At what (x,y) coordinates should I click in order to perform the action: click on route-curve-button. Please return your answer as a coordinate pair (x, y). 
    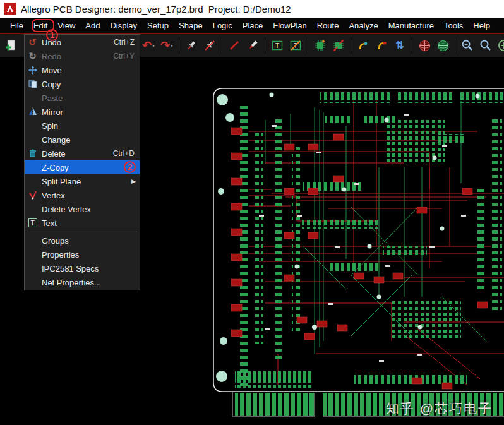
    Looking at the image, I should click on (381, 45).